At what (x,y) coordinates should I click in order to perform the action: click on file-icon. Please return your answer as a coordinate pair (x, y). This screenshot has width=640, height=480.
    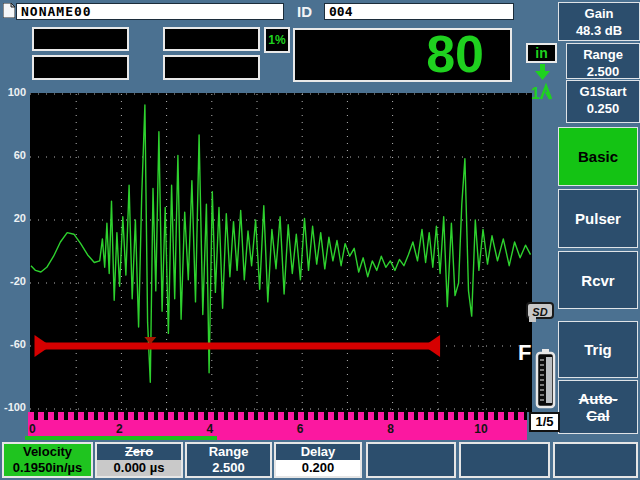
    Looking at the image, I should click on (9, 10).